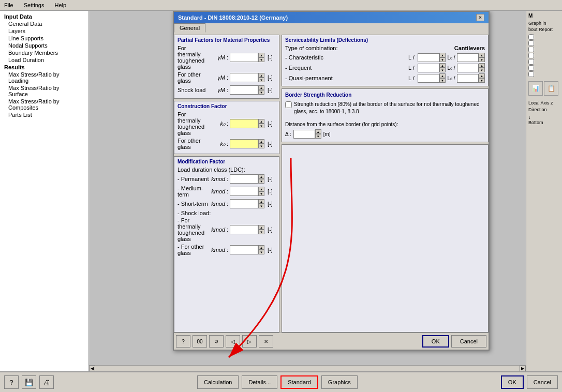  Describe the element at coordinates (428, 58) in the screenshot. I see `svc-l-input-1: 100` at that location.